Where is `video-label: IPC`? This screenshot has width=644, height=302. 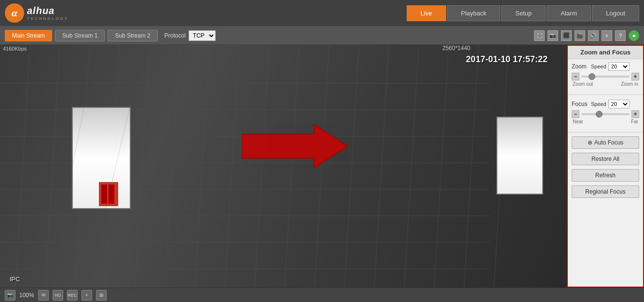
video-label: IPC is located at coordinates (15, 279).